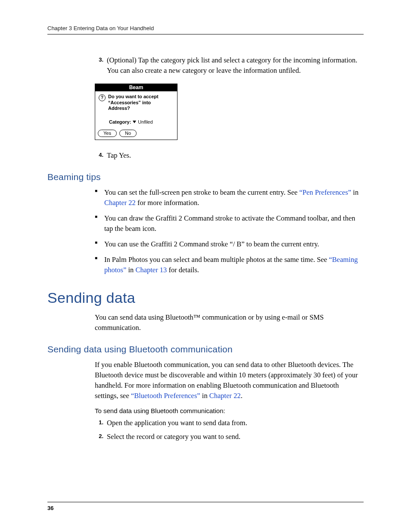  I want to click on beaming-tips-body: You can set the full-screen pen stroke t…, so click(229, 231).